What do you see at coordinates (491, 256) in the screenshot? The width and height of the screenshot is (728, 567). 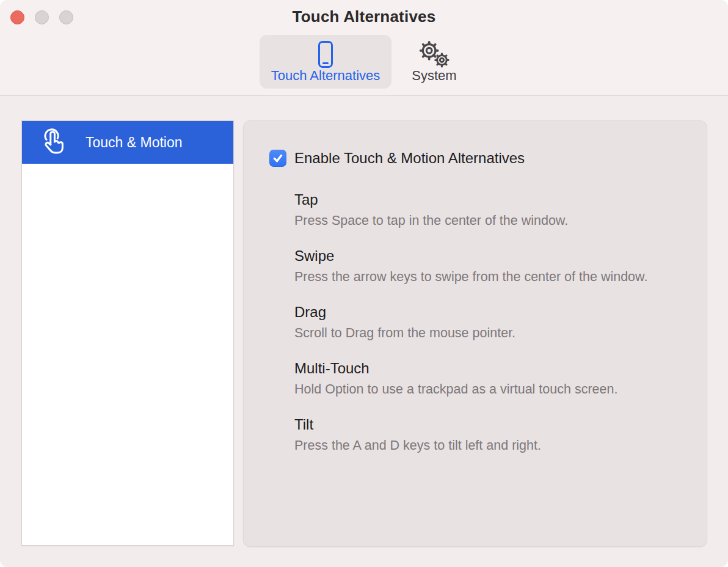 I see `section-title: Swipe` at bounding box center [491, 256].